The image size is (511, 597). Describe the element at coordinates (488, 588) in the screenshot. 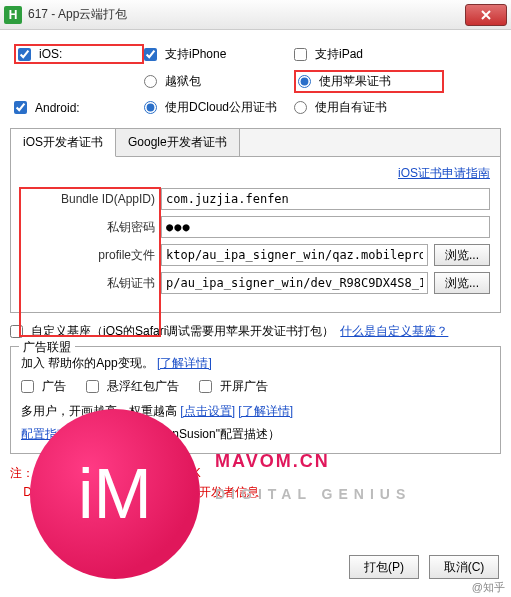

I see `zhihu-watermark: @知乎` at that location.